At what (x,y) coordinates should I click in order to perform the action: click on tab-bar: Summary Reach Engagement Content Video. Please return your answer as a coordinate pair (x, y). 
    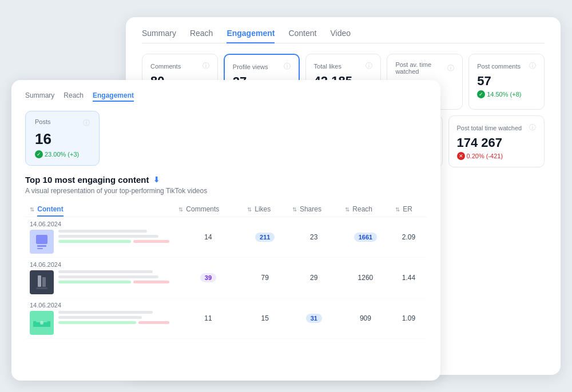
    Looking at the image, I should click on (343, 36).